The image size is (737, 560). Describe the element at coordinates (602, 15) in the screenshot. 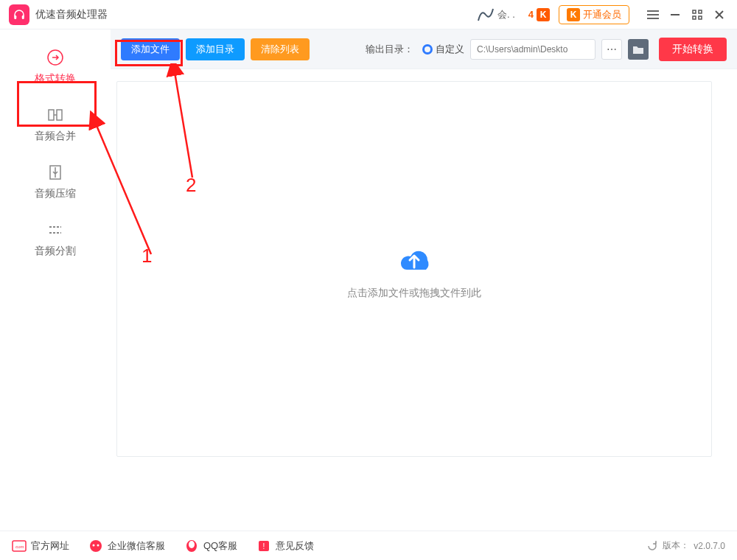

I see `vip-label: 开通会员` at that location.